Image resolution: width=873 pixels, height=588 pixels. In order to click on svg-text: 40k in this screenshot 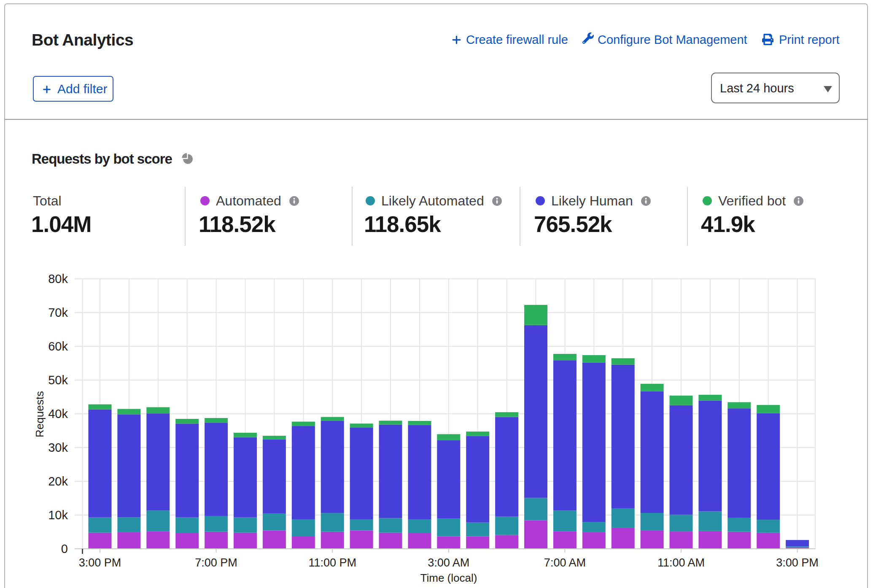, I will do `click(58, 414)`.